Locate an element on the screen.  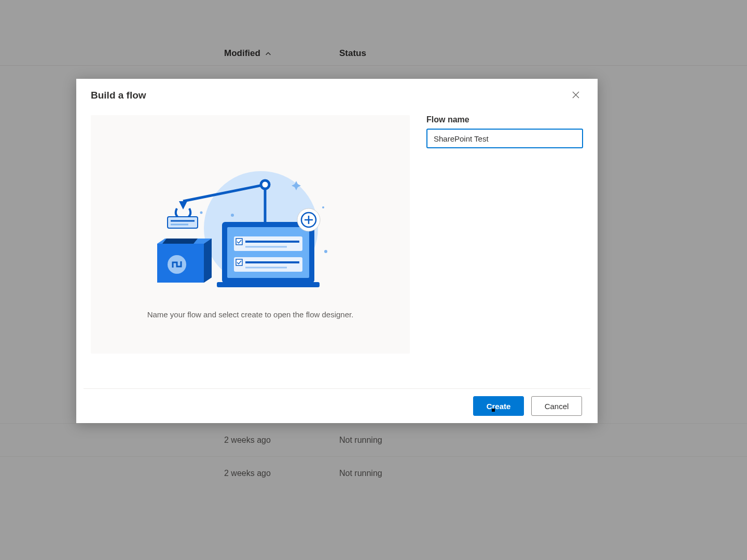
close-icon is located at coordinates (576, 95).